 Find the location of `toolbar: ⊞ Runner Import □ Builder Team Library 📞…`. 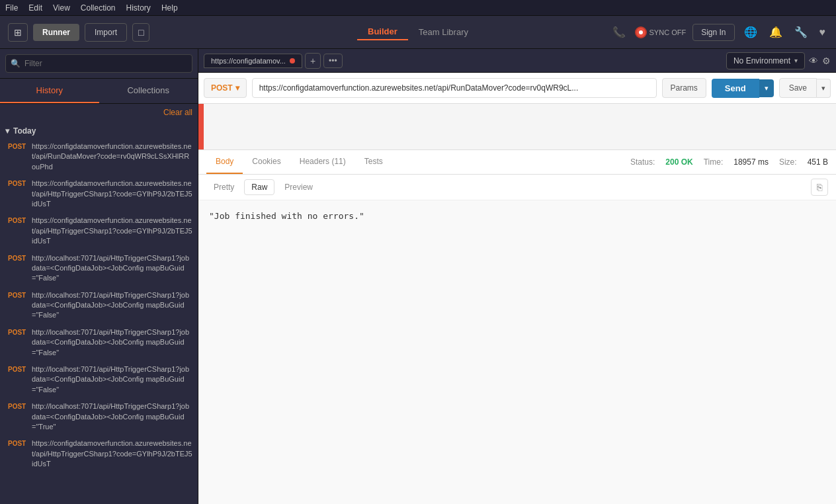

toolbar: ⊞ Runner Import □ Builder Team Library 📞… is located at coordinates (418, 32).